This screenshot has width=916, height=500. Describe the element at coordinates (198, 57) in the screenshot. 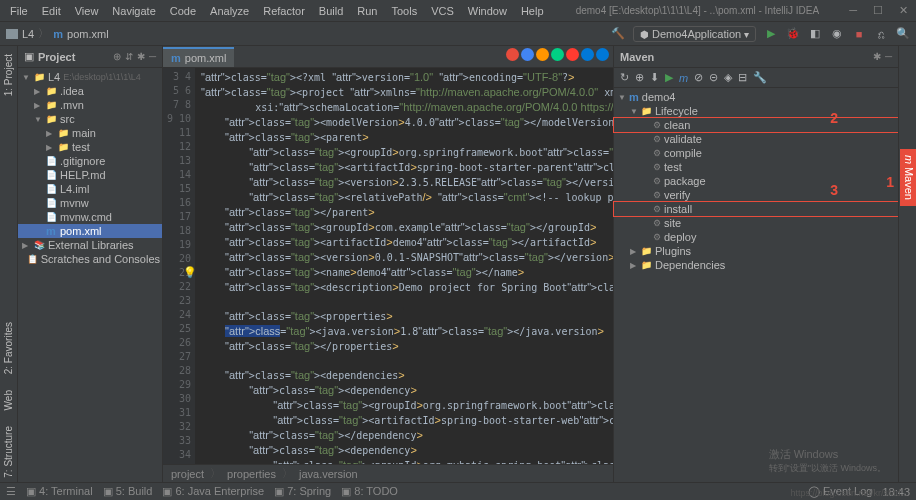

I see `editor-tab: m pom.xml` at that location.